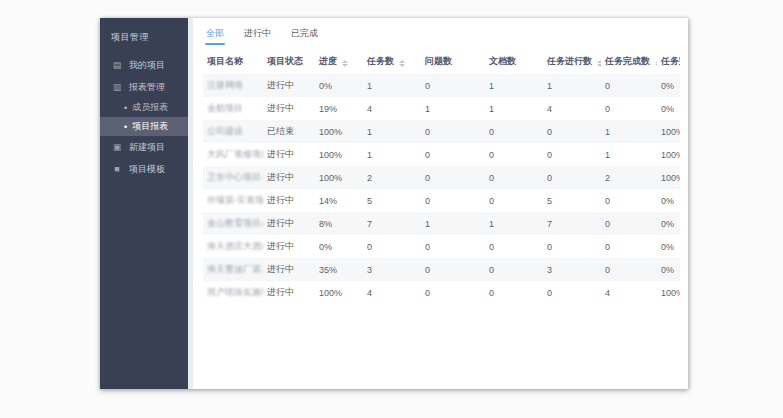 Image resolution: width=783 pixels, height=418 pixels. What do you see at coordinates (392, 200) in the screenshot?
I see `tasks-cell: 5` at bounding box center [392, 200].